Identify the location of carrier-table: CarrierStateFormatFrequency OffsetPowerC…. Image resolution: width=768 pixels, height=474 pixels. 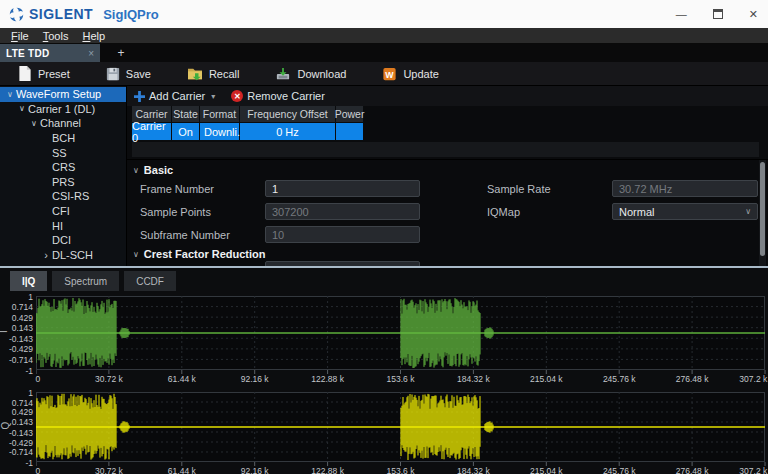
(248, 124).